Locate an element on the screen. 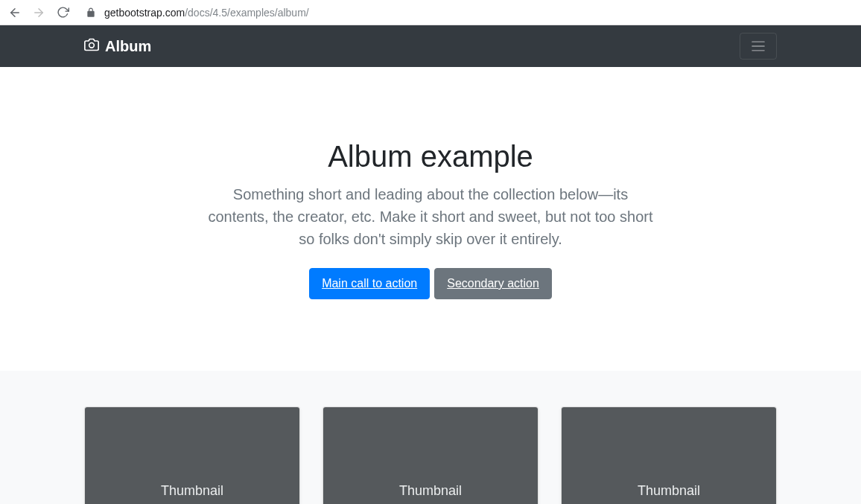 The image size is (861, 504). address-text: getbootstrap.com/docs/4.5/examples/album… is located at coordinates (207, 13).